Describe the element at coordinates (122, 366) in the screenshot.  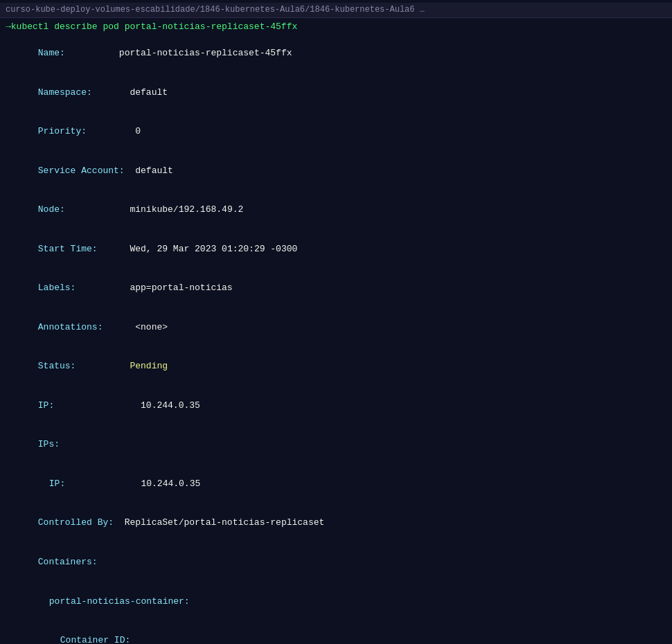
I see `status-value: Pending` at that location.